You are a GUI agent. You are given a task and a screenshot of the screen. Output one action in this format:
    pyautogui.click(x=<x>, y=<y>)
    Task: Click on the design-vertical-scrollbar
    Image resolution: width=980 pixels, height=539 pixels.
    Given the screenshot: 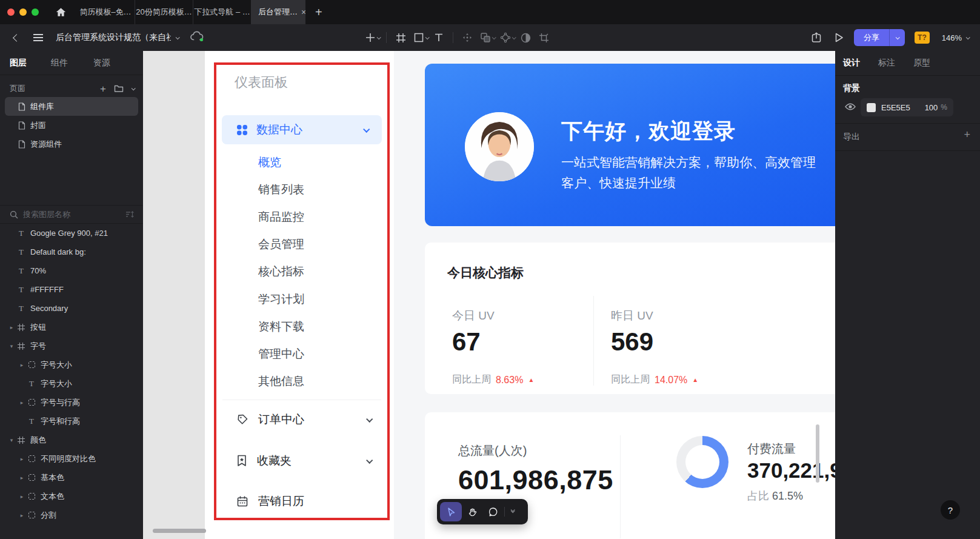 What is the action you would take?
    pyautogui.click(x=818, y=454)
    